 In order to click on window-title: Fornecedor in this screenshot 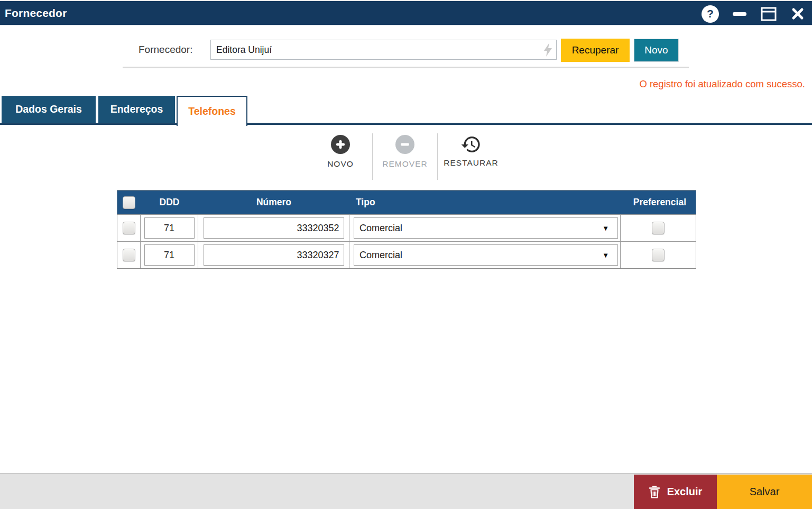, I will do `click(34, 13)`.